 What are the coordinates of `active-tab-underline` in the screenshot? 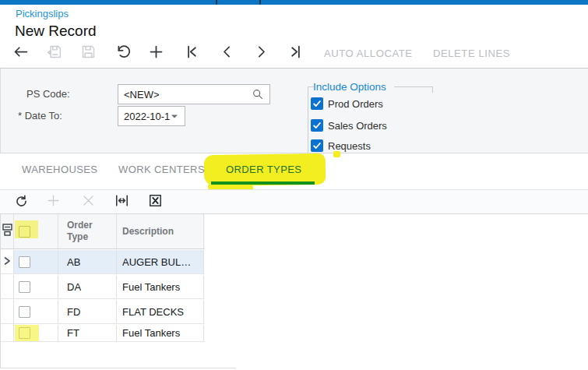 It's located at (263, 183).